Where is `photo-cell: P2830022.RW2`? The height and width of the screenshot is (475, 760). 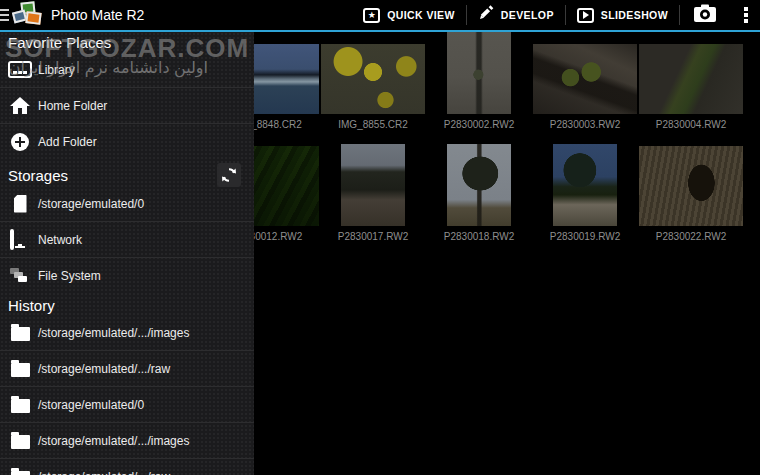 photo-cell: P2830022.RW2 is located at coordinates (691, 196).